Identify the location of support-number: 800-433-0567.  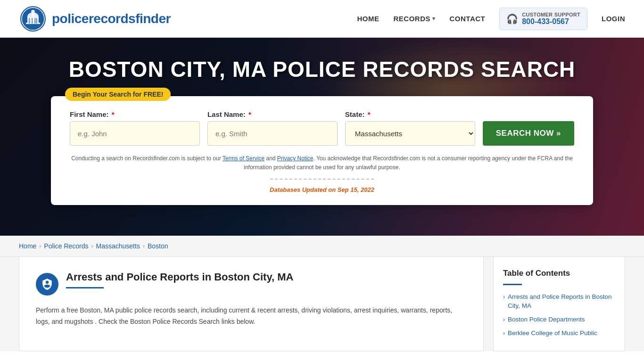
(551, 22).